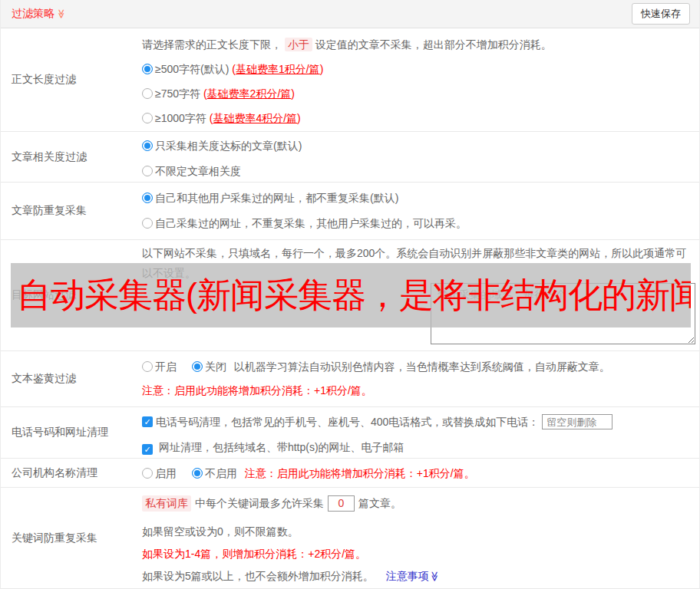  I want to click on dedup-option-self-only: 自己采集过的网址，不重复采集，其他用户采集过的，可以再采。, so click(418, 224).